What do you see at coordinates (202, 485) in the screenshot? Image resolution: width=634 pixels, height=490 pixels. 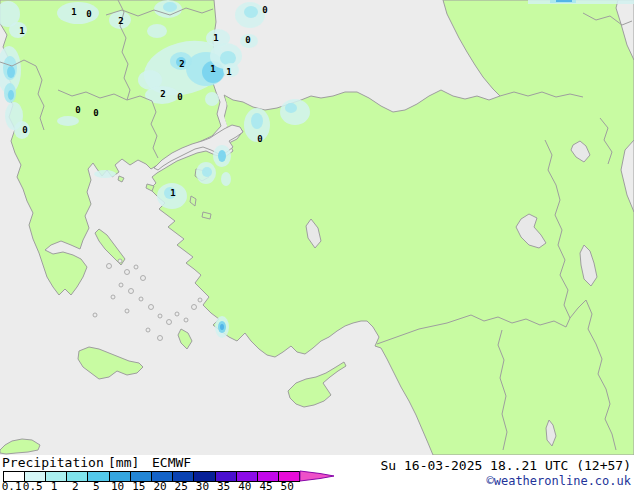 I see `legend-tick-label: 30` at bounding box center [202, 485].